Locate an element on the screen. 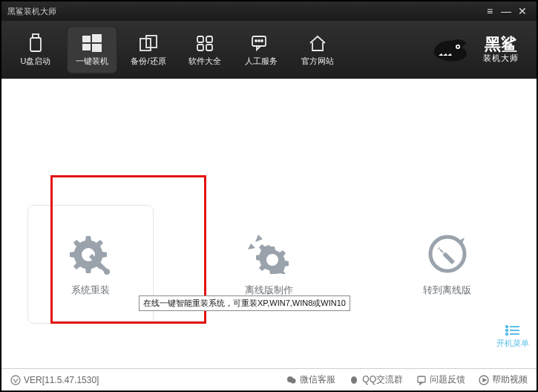  windows-icon is located at coordinates (92, 43).